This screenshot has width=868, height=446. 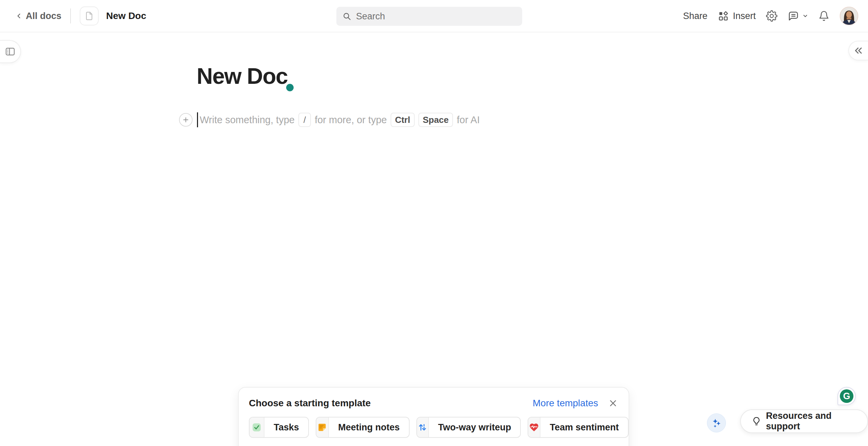 I want to click on chevron-left-icon, so click(x=19, y=16).